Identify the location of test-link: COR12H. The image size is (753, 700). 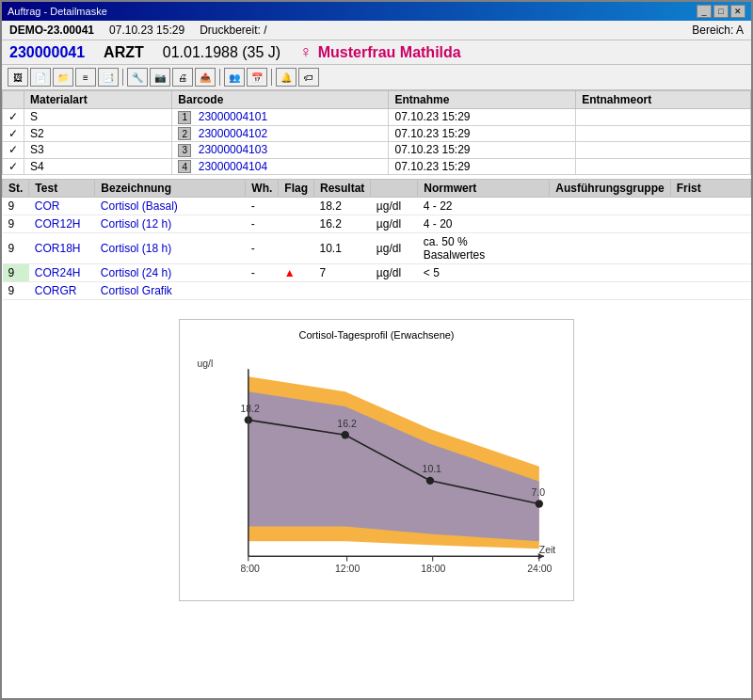
(58, 224).